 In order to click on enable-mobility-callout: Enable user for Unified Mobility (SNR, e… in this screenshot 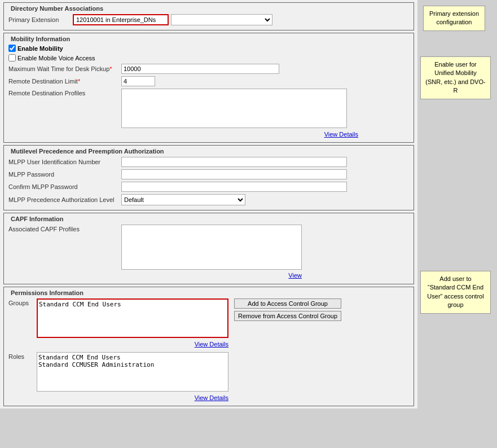, I will do `click(456, 78)`.